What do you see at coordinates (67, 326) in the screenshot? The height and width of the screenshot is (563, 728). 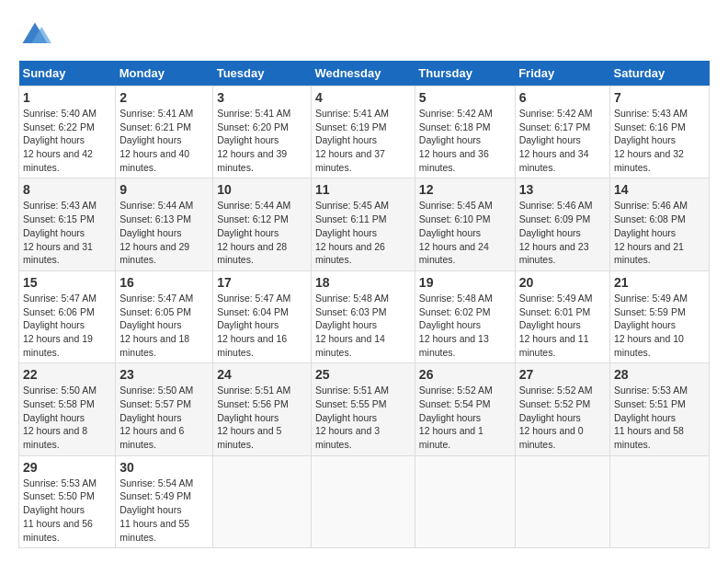 I see `day-info: Sunrise: 5:47 AM Sunset: 6:06 PM Dayligh…` at bounding box center [67, 326].